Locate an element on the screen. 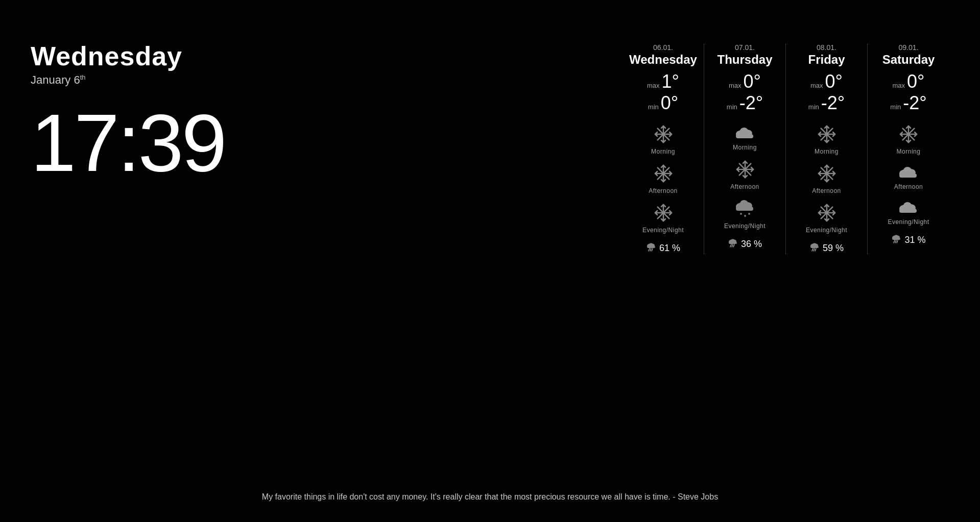 Image resolution: width=980 pixels, height=522 pixels. day-label-2: Friday is located at coordinates (826, 60).